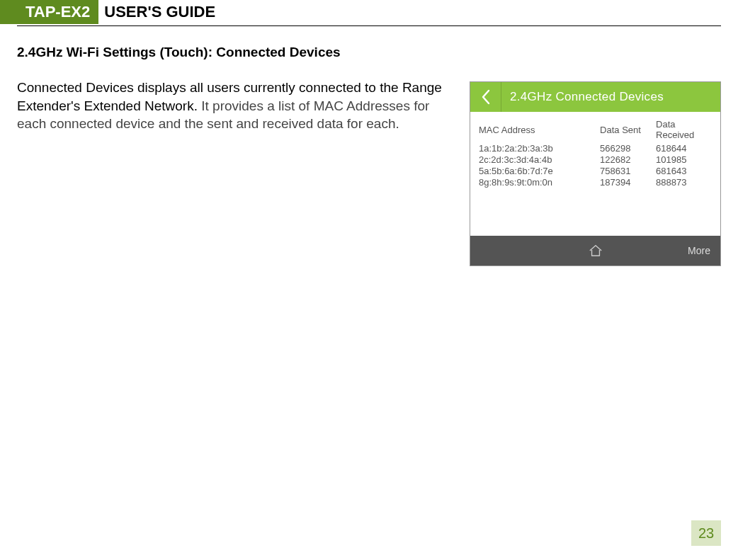 Image resolution: width=738 pixels, height=560 pixels. Describe the element at coordinates (595, 183) in the screenshot. I see `table-row: 8g:8h:9s:9t:0m:0n 187394 888873` at that location.